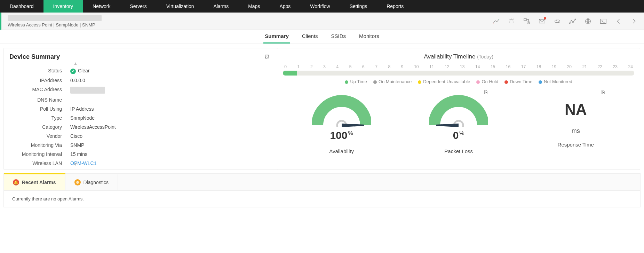 The width and height of the screenshot is (644, 253). I want to click on tab-diagnostics-label: Diagnostics, so click(96, 182).